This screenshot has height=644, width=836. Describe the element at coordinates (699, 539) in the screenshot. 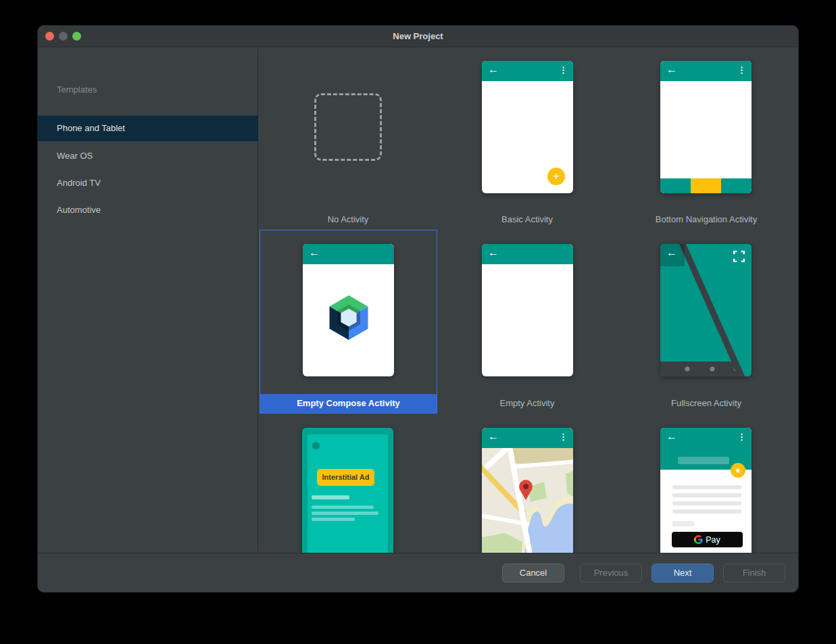

I see `google-g-icon` at that location.